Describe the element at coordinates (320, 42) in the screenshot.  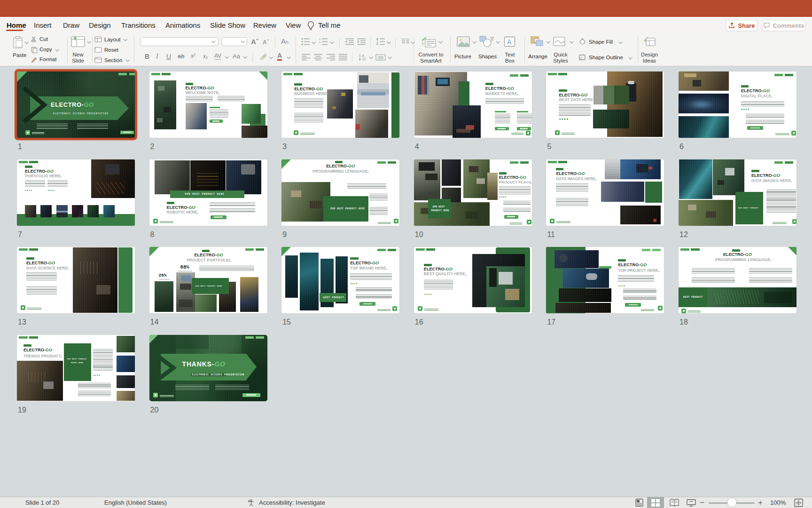
I see `svg-text: 2` at that location.